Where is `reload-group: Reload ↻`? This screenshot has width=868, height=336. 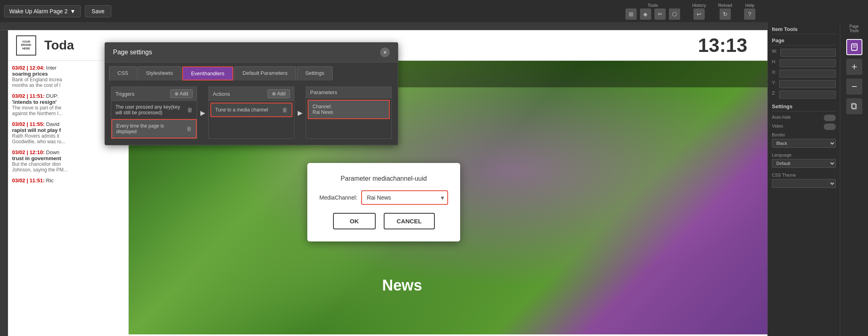 reload-group: Reload ↻ is located at coordinates (725, 11).